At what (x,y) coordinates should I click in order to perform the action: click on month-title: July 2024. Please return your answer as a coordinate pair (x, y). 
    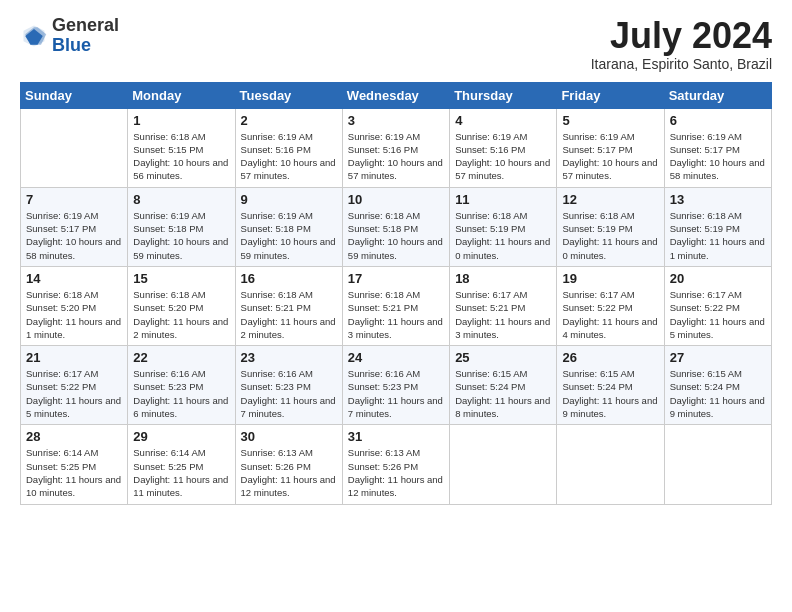
    Looking at the image, I should click on (682, 36).